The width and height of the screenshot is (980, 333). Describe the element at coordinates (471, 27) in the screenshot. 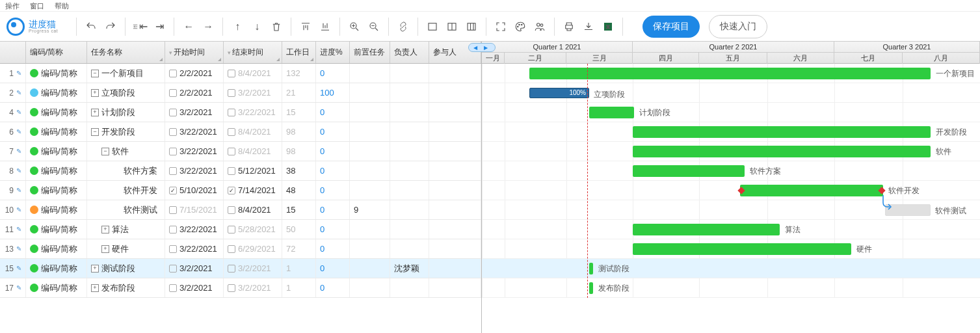

I see `layout-3-icon` at that location.